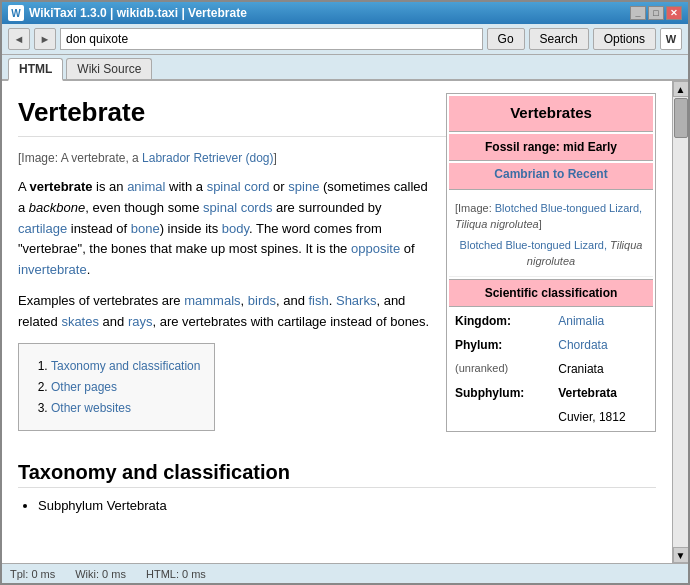 The image size is (690, 585). What do you see at coordinates (126, 387) in the screenshot?
I see `toc-list: Taxonomy and classification Other pages …` at bounding box center [126, 387].